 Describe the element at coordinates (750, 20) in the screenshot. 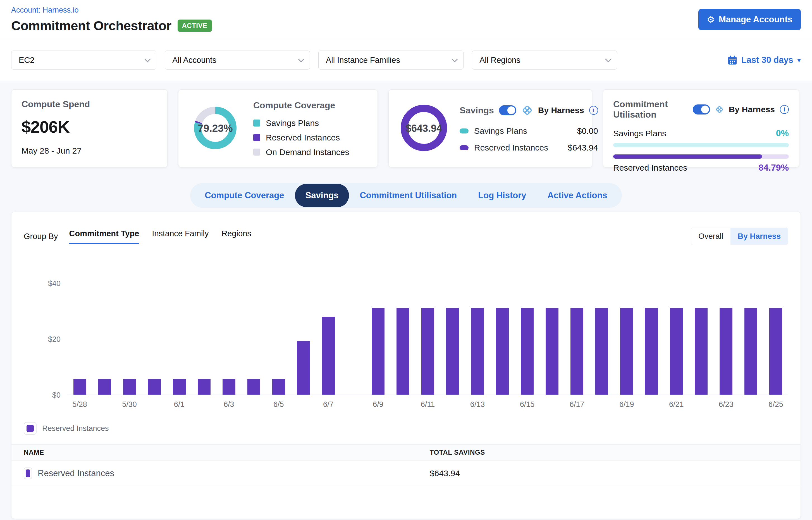

I see `manage-accounts-button: ⚙ Manage Accounts` at that location.